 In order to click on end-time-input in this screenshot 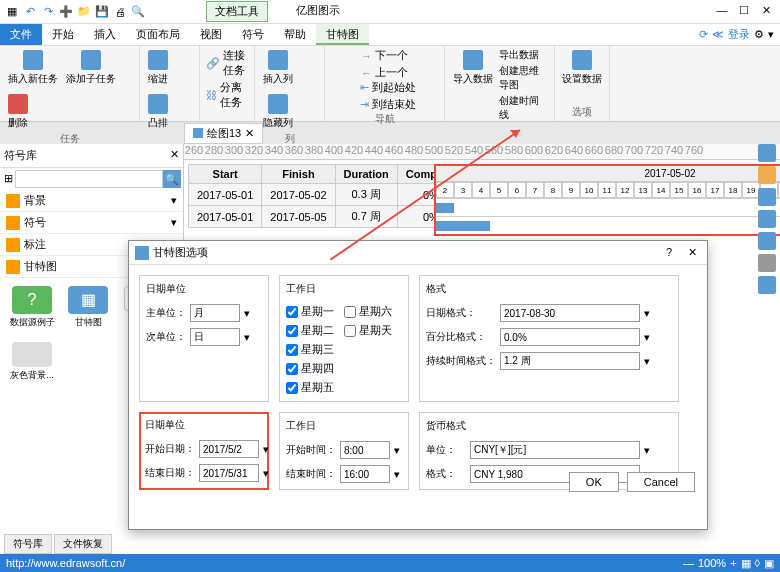, I will do `click(365, 474)`.